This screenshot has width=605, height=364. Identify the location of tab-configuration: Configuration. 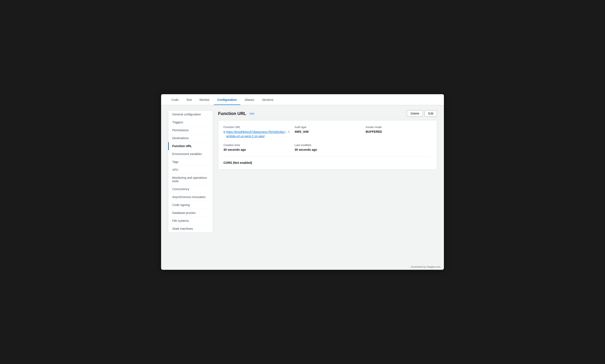
(227, 100).